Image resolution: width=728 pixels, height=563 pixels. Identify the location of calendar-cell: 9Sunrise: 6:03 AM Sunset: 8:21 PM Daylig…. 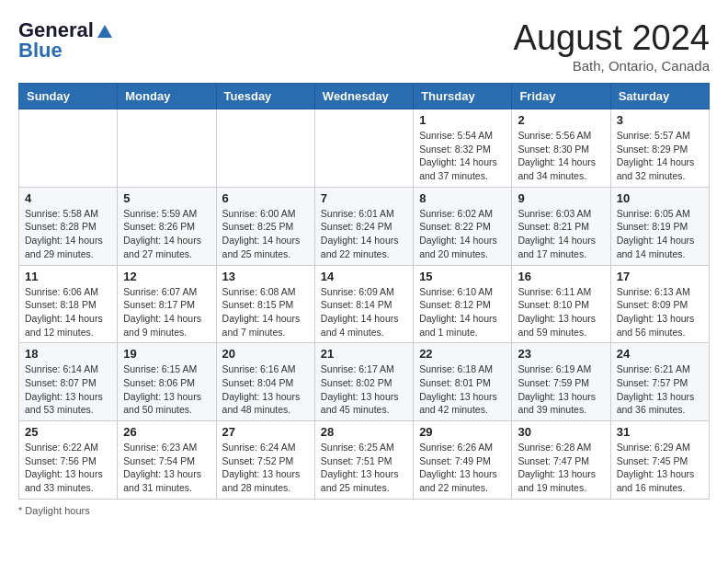
(561, 226).